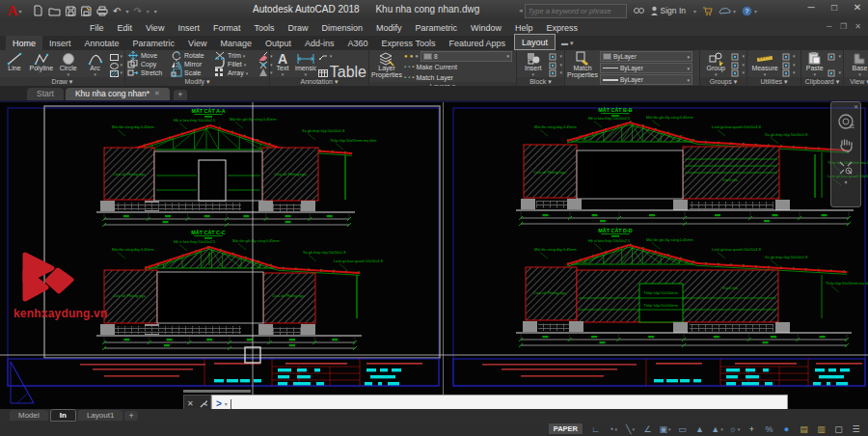  What do you see at coordinates (235, 56) in the screenshot?
I see `trim-button: Trim▾` at bounding box center [235, 56].